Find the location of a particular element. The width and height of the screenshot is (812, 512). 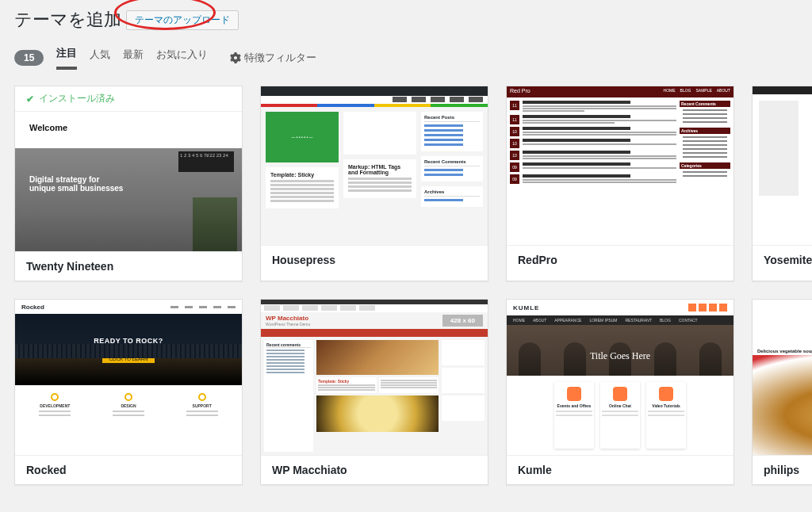

preview-feature-1: DEVELOPMENT is located at coordinates (55, 406).